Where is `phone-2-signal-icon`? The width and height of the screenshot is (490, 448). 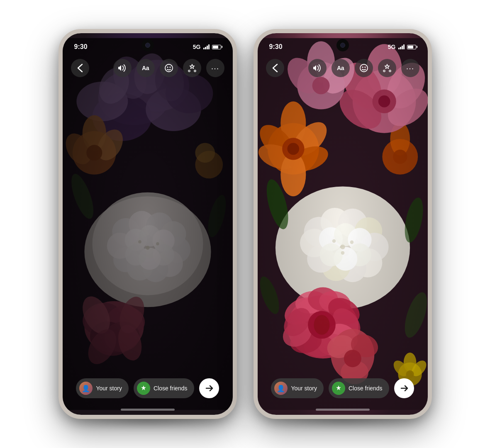
phone-2-signal-icon is located at coordinates (402, 47).